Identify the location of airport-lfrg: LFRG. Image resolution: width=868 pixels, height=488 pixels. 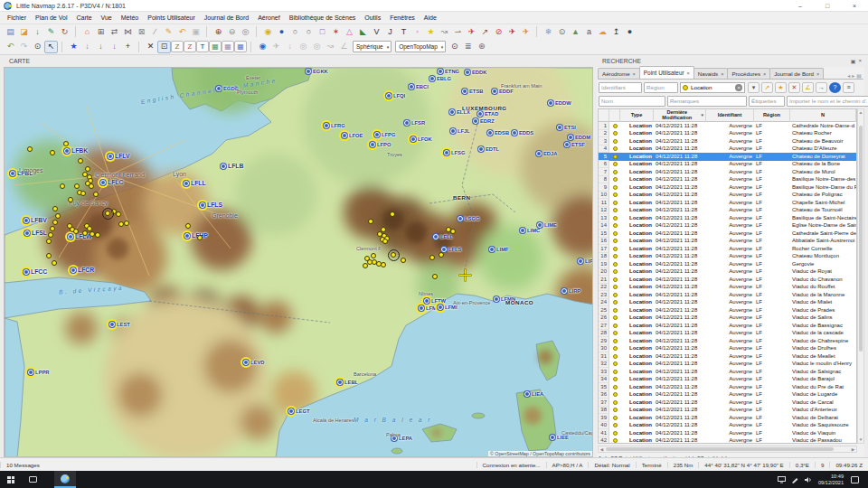
(335, 126).